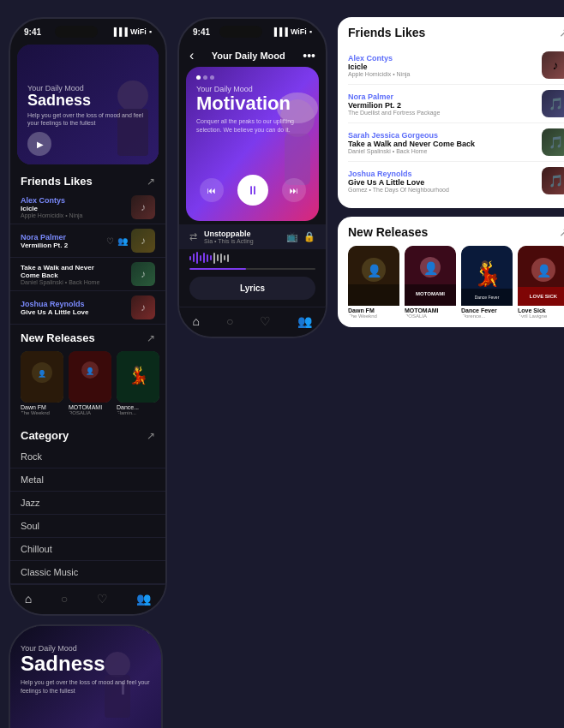 The image size is (564, 728). Describe the element at coordinates (192, 56) in the screenshot. I see `back-button-2: ‹` at that location.